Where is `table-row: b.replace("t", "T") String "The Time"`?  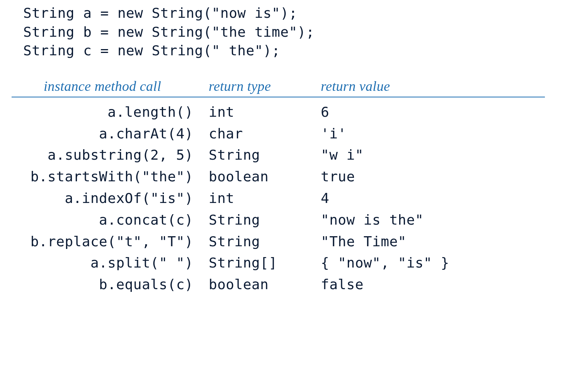
table-row: b.replace("t", "T") String "The Time" is located at coordinates (291, 242).